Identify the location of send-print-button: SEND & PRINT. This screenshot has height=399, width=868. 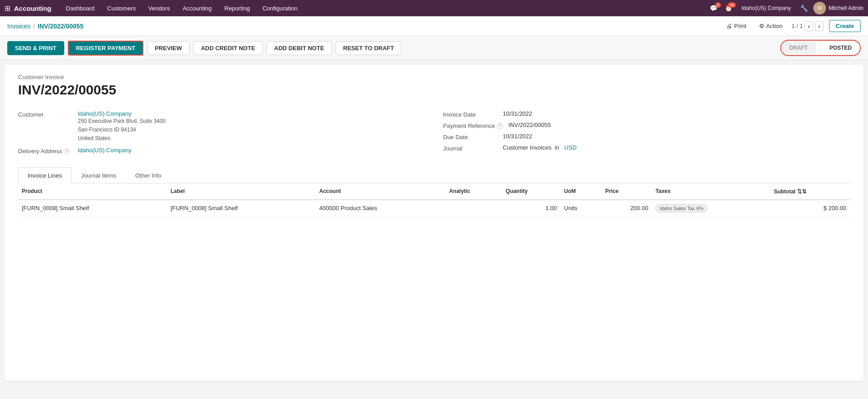
(36, 48).